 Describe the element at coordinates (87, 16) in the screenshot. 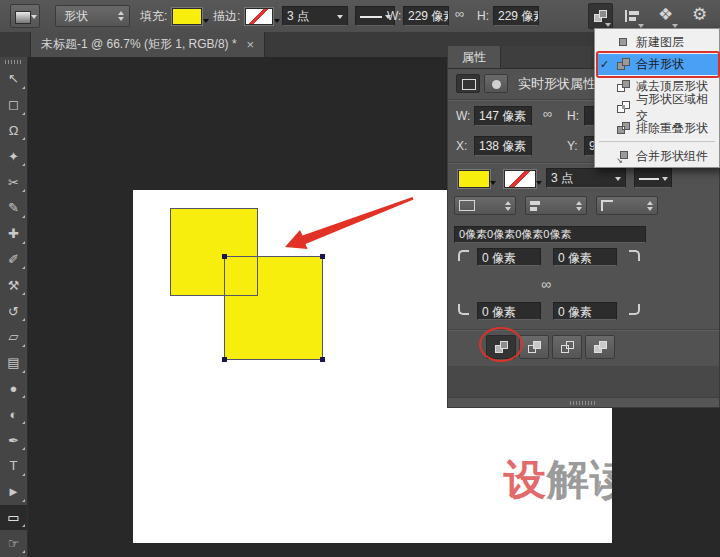

I see `tool-mode-value: 形状` at that location.